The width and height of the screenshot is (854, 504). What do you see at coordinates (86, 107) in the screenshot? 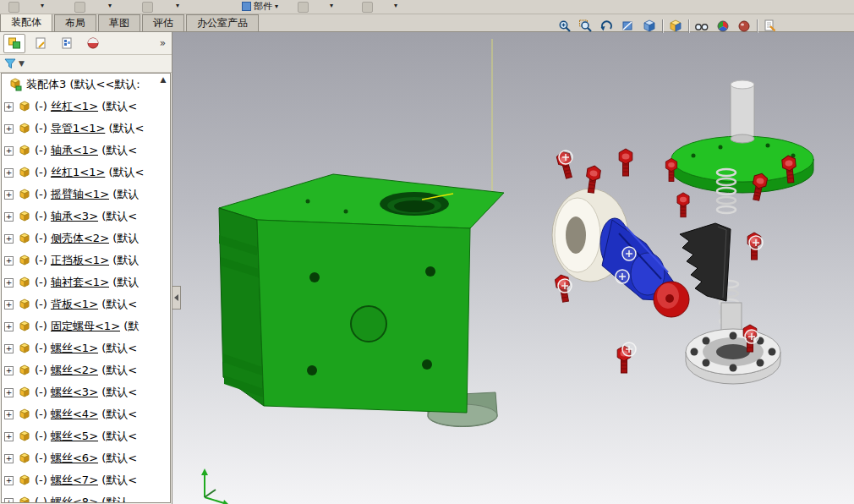
I see `tree-item: + (-) 丝杠<1> (默认<` at bounding box center [86, 107].